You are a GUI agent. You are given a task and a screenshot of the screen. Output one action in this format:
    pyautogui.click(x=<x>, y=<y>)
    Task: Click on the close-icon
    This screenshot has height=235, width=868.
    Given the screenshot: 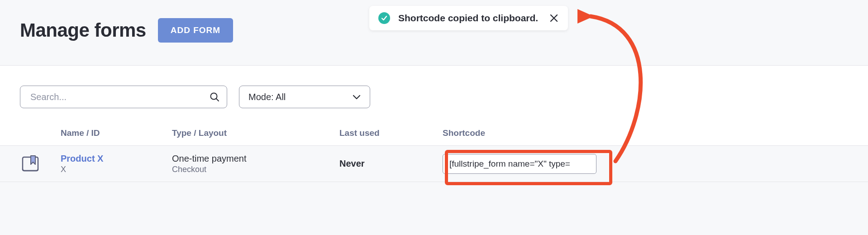 What is the action you would take?
    pyautogui.click(x=554, y=18)
    